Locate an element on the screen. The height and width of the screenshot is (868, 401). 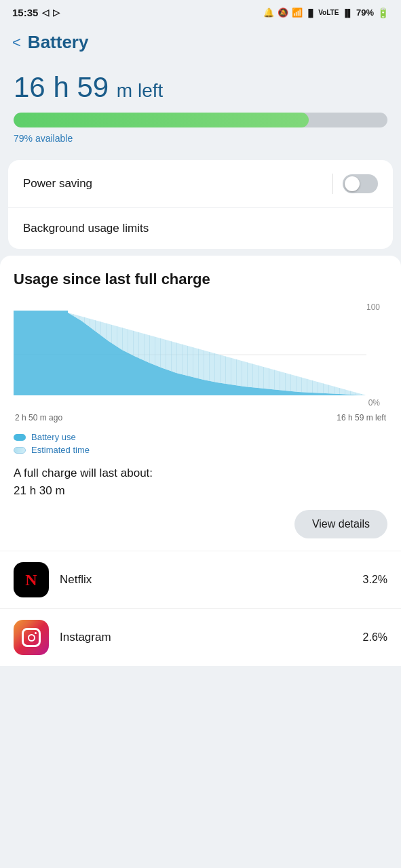
signal2-icon: ▐▌ is located at coordinates (347, 13).